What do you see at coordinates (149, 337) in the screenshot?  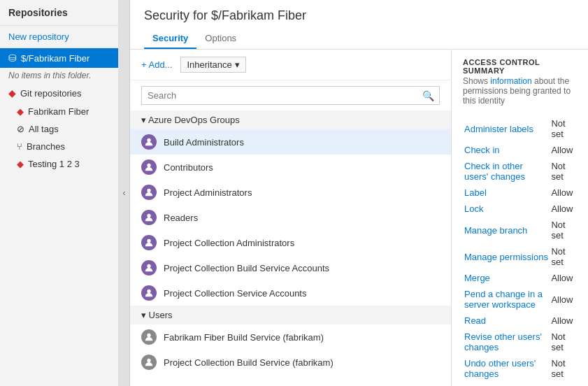 I see `fabrikam-build-avatar` at bounding box center [149, 337].